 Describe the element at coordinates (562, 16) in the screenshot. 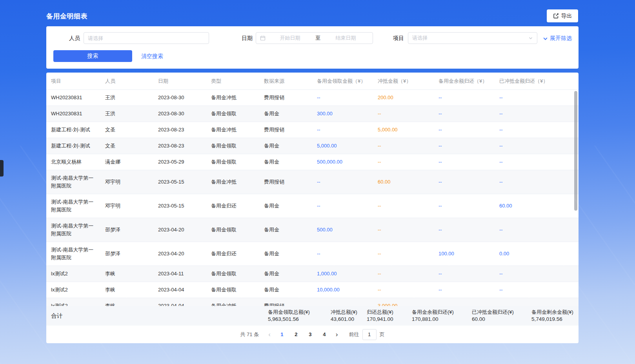

I see `export-button: 导出` at that location.